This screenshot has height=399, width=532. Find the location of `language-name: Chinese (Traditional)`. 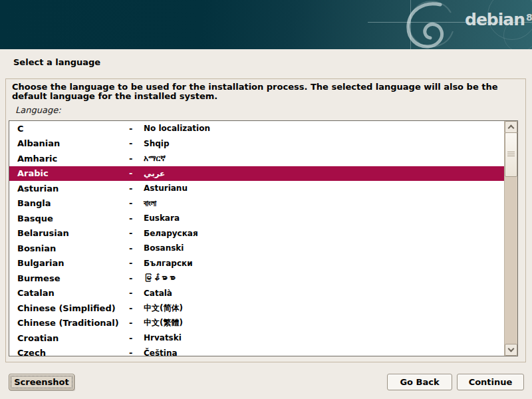

language-name: Chinese (Traditional) is located at coordinates (73, 323).